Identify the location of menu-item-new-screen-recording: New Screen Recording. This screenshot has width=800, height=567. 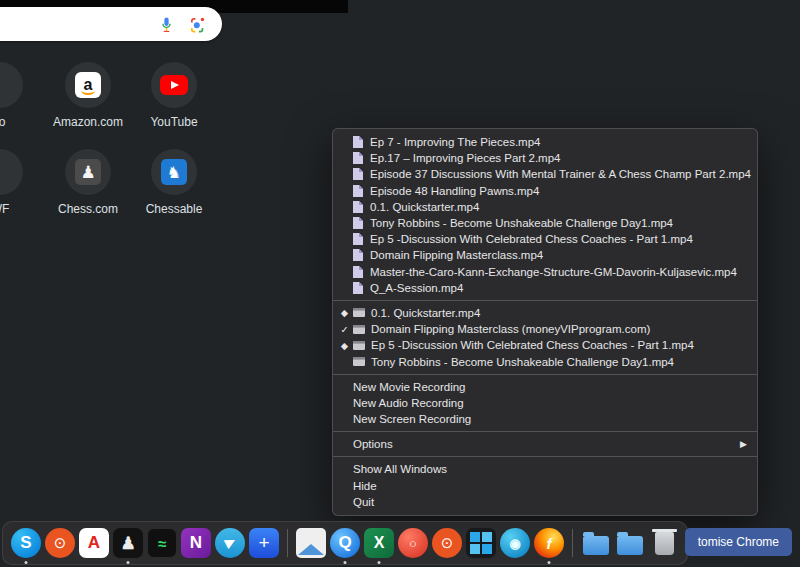
(545, 419).